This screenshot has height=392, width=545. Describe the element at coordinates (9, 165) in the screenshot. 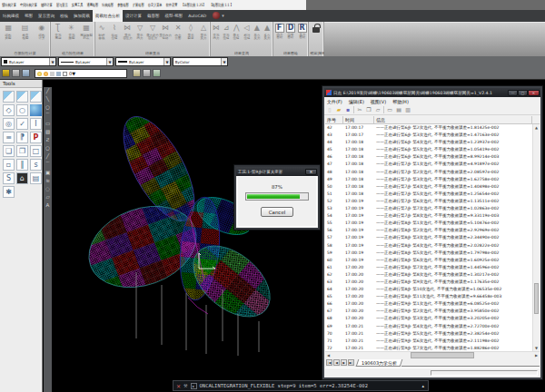

I see `palette-tool: ▫` at that location.